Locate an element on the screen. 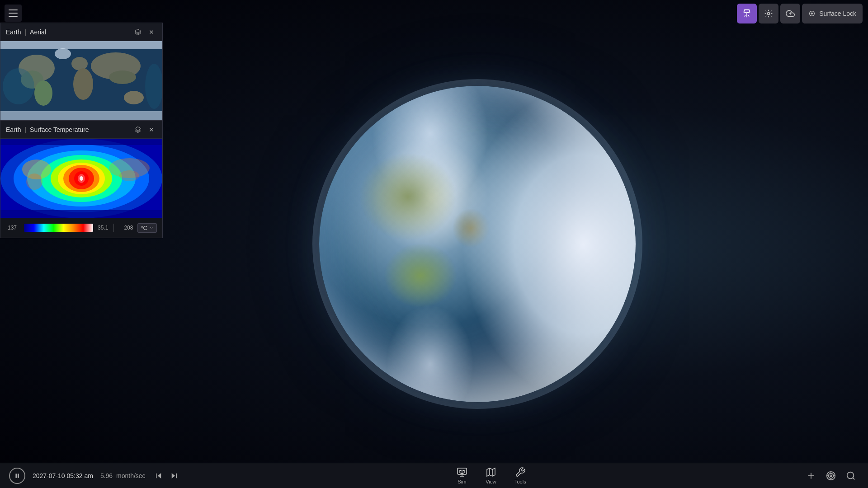 The height and width of the screenshot is (488, 868). temp-close-button is located at coordinates (151, 130).